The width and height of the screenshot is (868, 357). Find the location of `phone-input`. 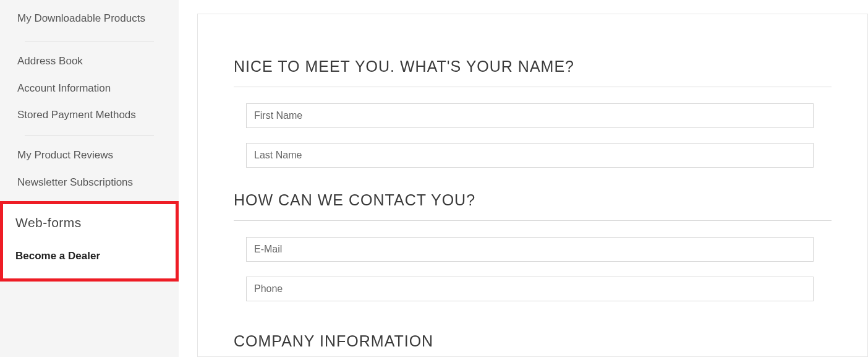

phone-input is located at coordinates (530, 289).